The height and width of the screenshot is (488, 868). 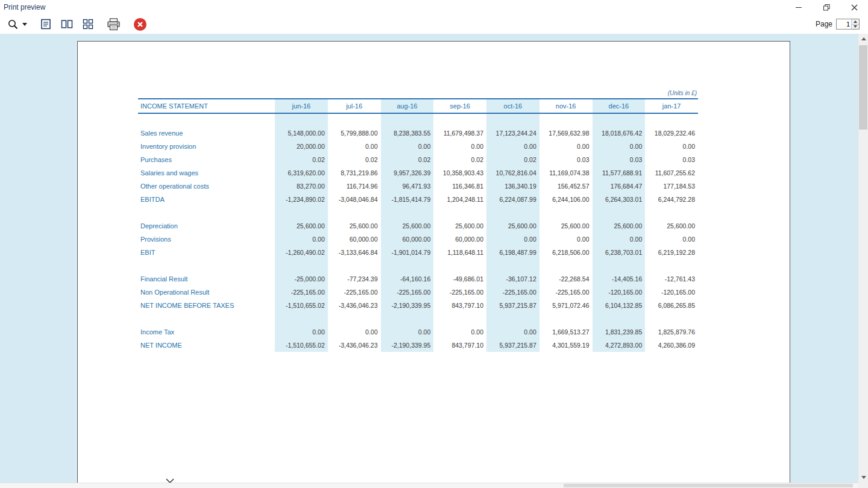 I want to click on horizontal-scrollbar, so click(x=429, y=486).